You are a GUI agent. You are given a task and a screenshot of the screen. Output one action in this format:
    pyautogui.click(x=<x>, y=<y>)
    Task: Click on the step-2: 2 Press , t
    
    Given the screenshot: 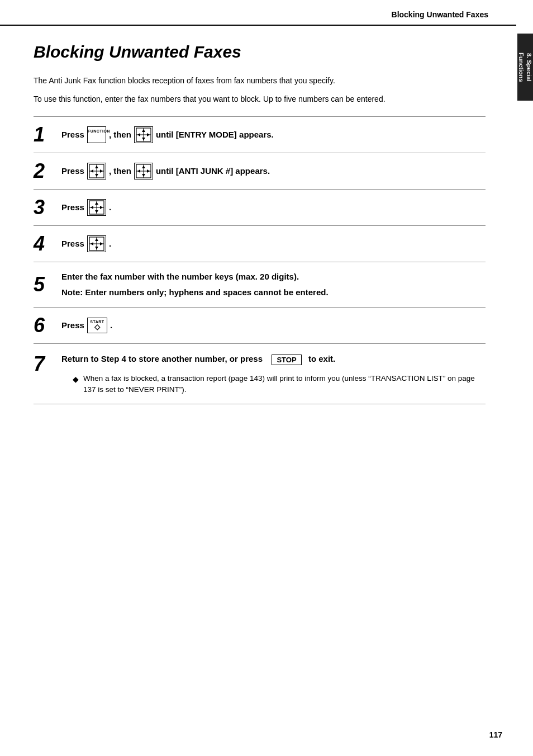 What is the action you would take?
    pyautogui.click(x=259, y=171)
    